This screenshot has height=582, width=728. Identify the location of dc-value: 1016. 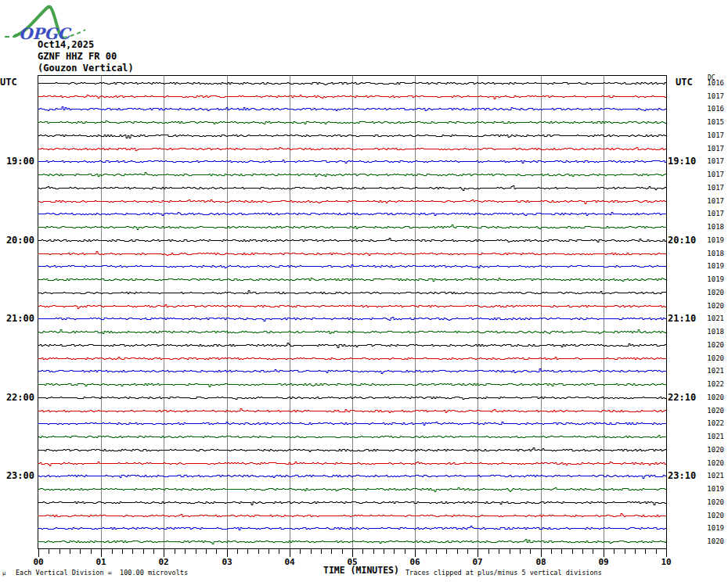
(715, 109).